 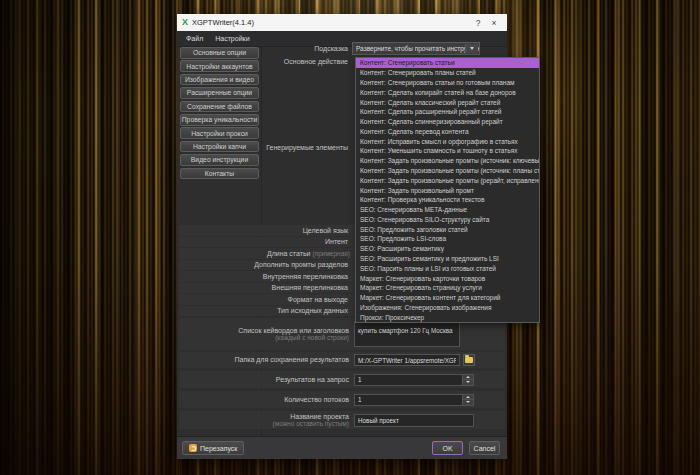 What do you see at coordinates (448, 83) in the screenshot?
I see `action-option: Контент: Сгенерировать статьи по готовым…` at bounding box center [448, 83].